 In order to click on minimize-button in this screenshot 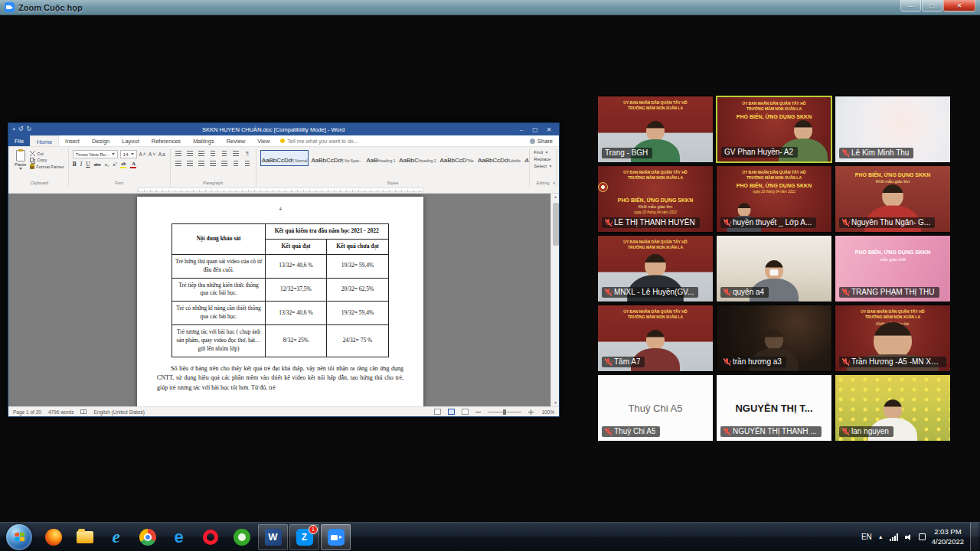, I will do `click(911, 6)`.